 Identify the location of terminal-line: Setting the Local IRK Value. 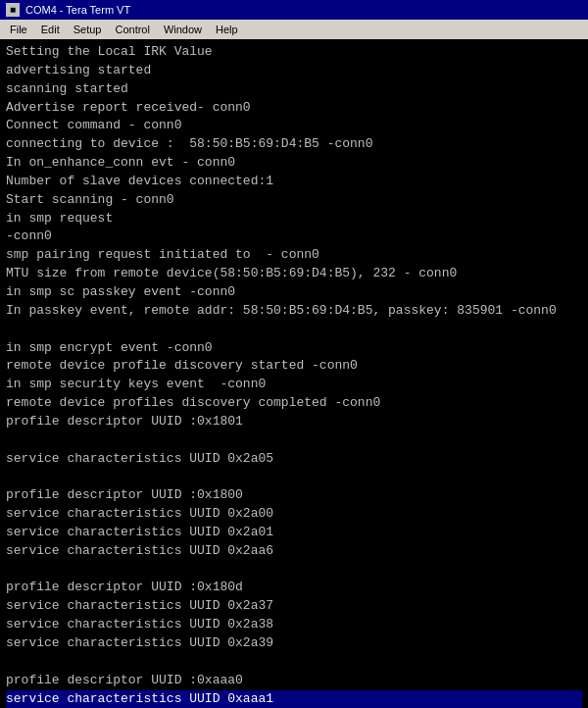
(294, 53).